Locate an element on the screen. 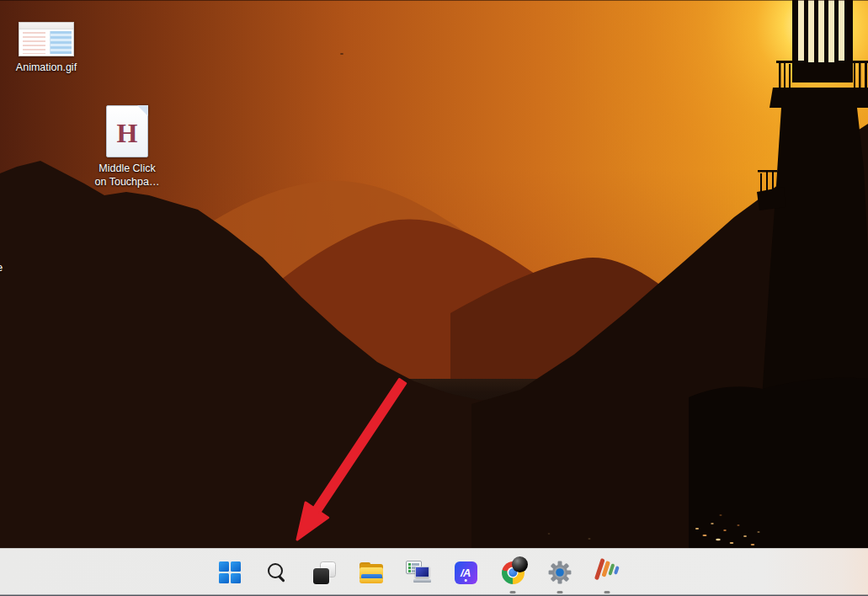  folder-icon is located at coordinates (371, 572).